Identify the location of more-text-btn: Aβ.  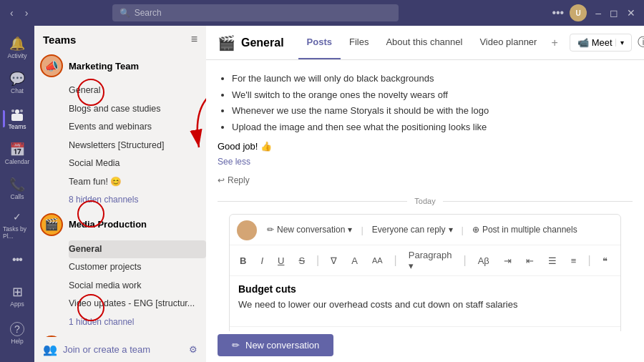
(484, 260).